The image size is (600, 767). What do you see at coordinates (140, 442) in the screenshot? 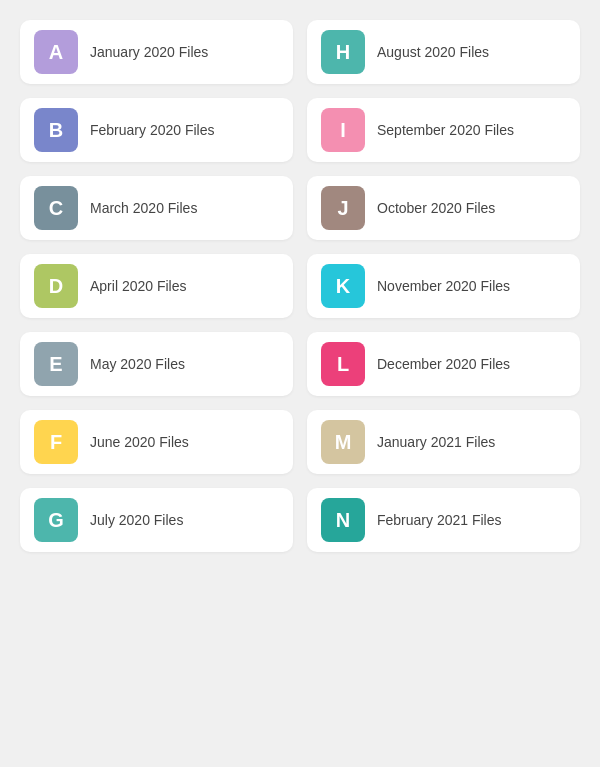
I see `item-label: June 2020 Files` at bounding box center [140, 442].